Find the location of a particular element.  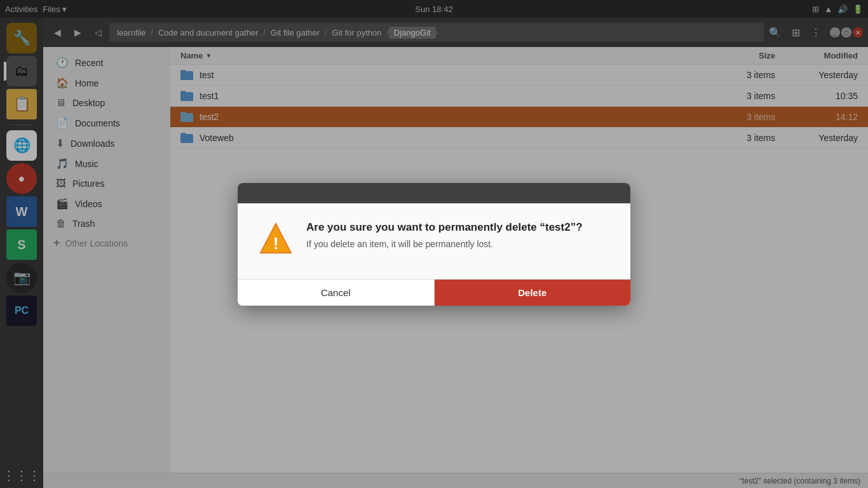

dialog-buttons: Cancel Delete is located at coordinates (434, 292).